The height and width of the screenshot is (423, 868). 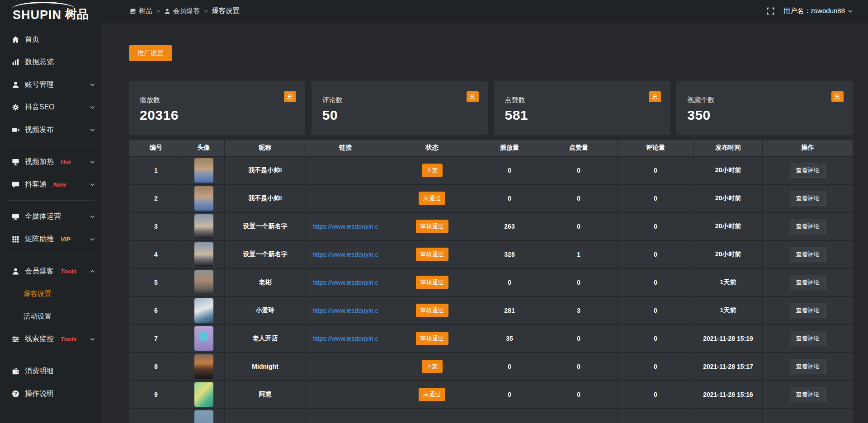 I want to click on sidebar-item: 全媒体运营, so click(x=51, y=216).